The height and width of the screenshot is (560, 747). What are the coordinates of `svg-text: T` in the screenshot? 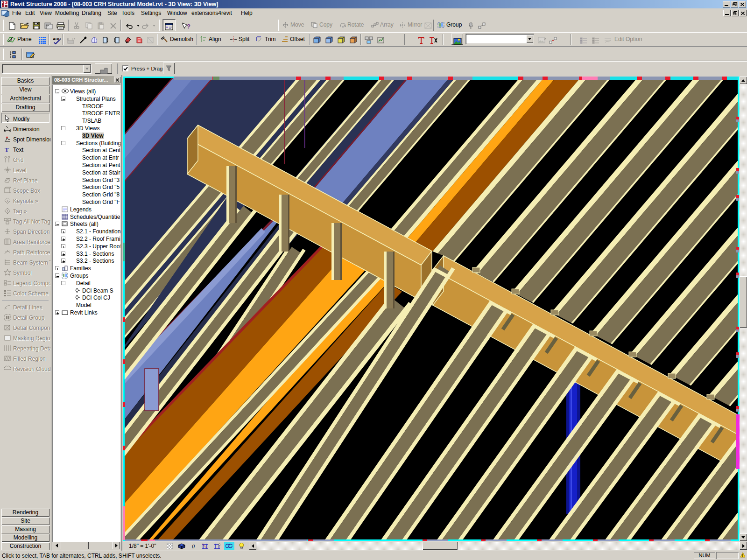 It's located at (7, 149).